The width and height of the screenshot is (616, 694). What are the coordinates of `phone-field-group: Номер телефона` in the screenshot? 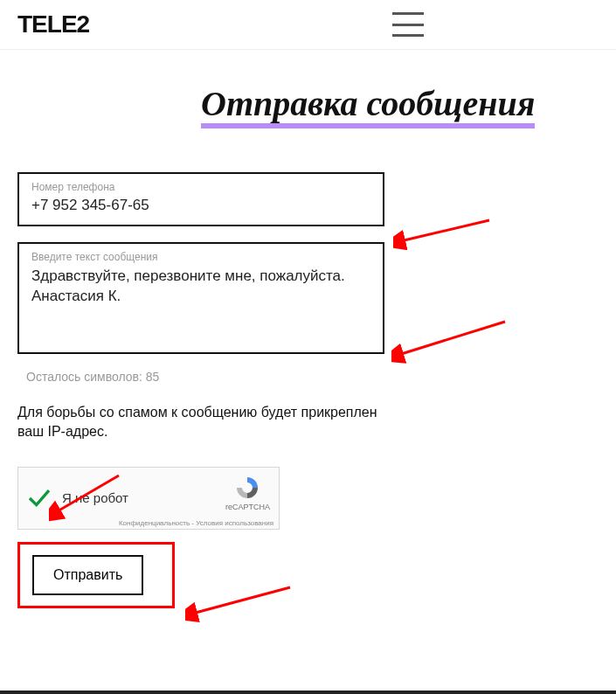 It's located at (201, 199).